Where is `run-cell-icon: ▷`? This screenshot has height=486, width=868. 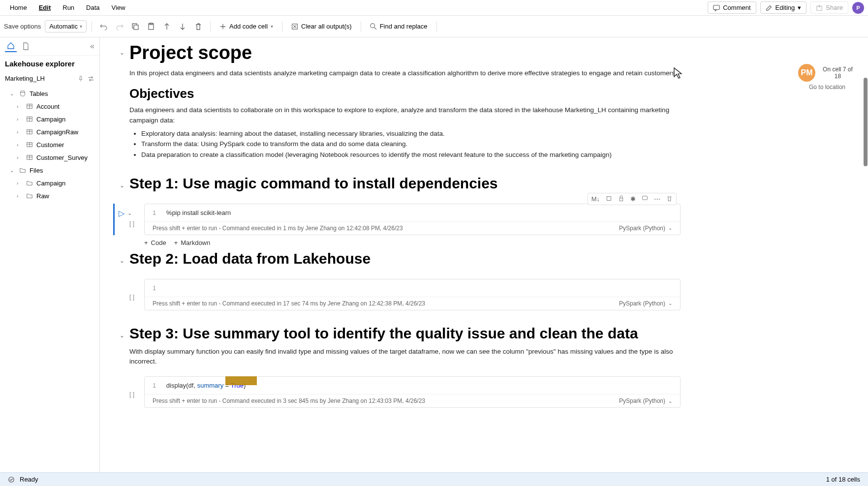 run-cell-icon: ▷ is located at coordinates (122, 213).